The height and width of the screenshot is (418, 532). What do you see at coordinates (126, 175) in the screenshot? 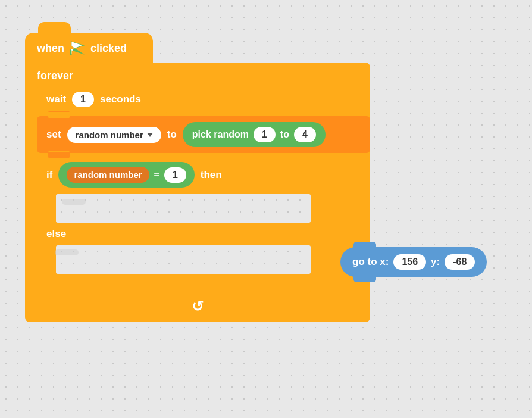
I see `condition-block: random number = 1` at bounding box center [126, 175].